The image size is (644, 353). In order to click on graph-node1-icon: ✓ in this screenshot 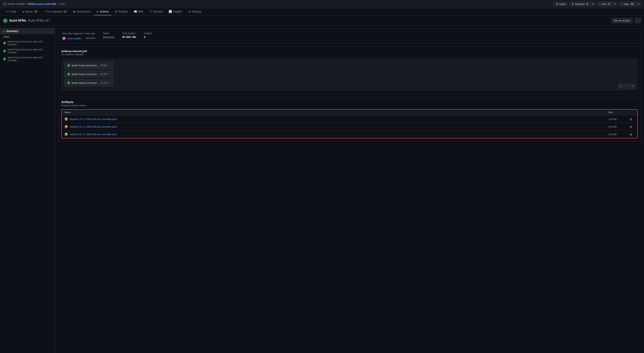, I will do `click(69, 65)`.